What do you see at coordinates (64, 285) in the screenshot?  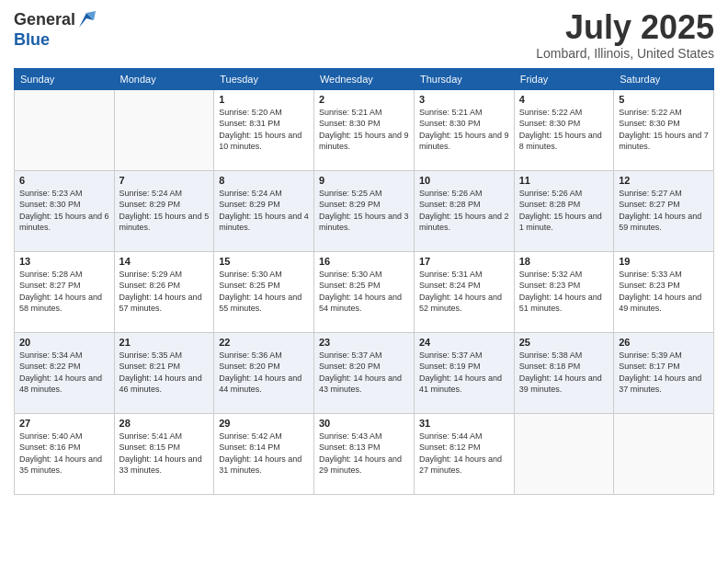 I see `sunset-text: Sunset: 8:27 PM` at bounding box center [64, 285].